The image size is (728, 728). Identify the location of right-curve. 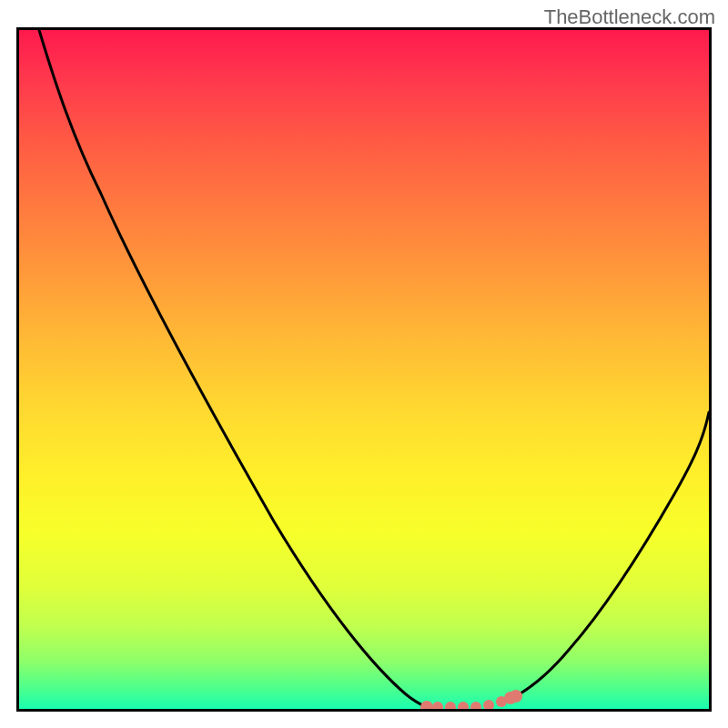
(612, 554).